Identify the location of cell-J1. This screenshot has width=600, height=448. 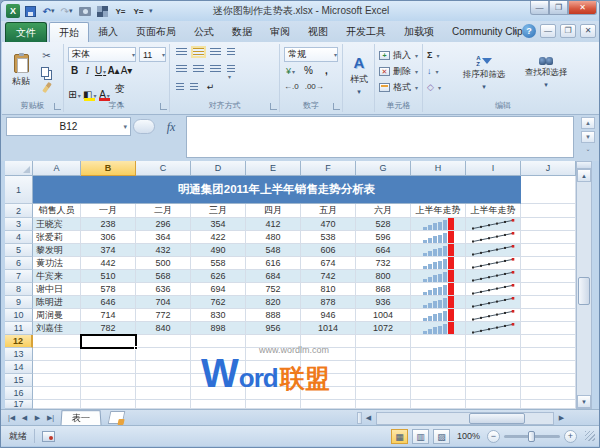
(548, 190).